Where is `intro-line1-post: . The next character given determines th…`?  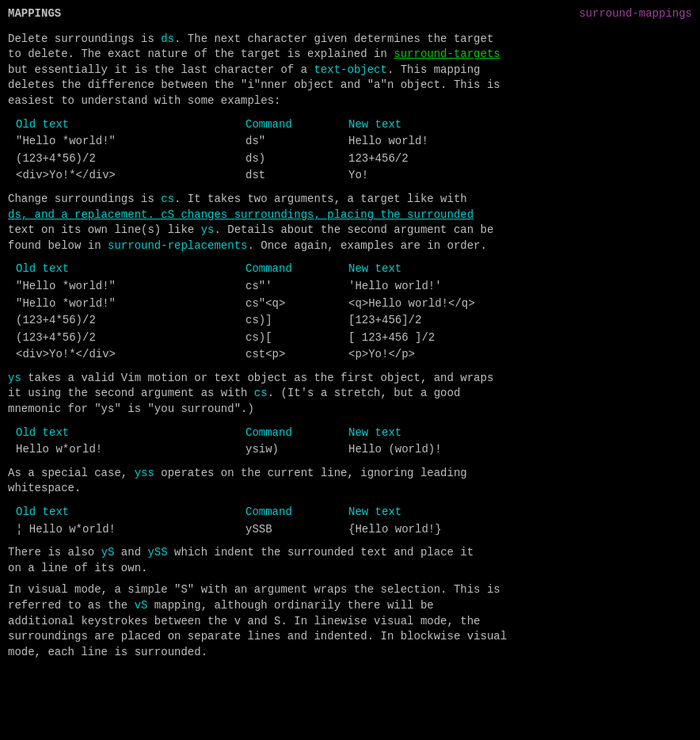 intro-line1-post: . The next character given determines th… is located at coordinates (334, 39).